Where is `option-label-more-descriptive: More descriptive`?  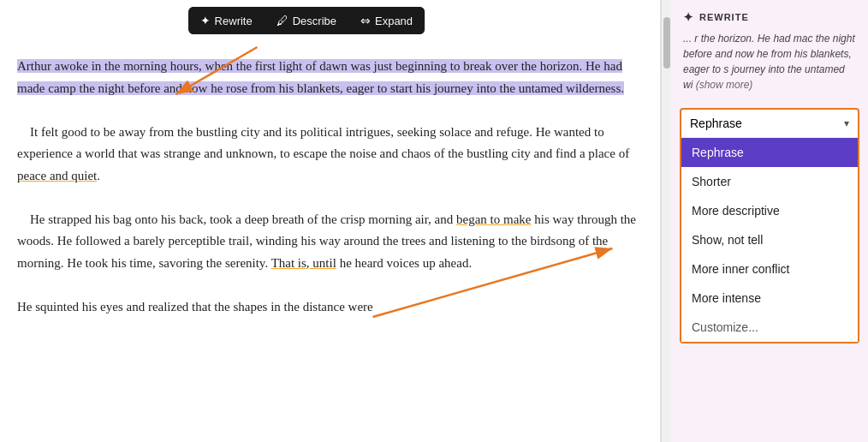
option-label-more-descriptive: More descriptive is located at coordinates (736, 211).